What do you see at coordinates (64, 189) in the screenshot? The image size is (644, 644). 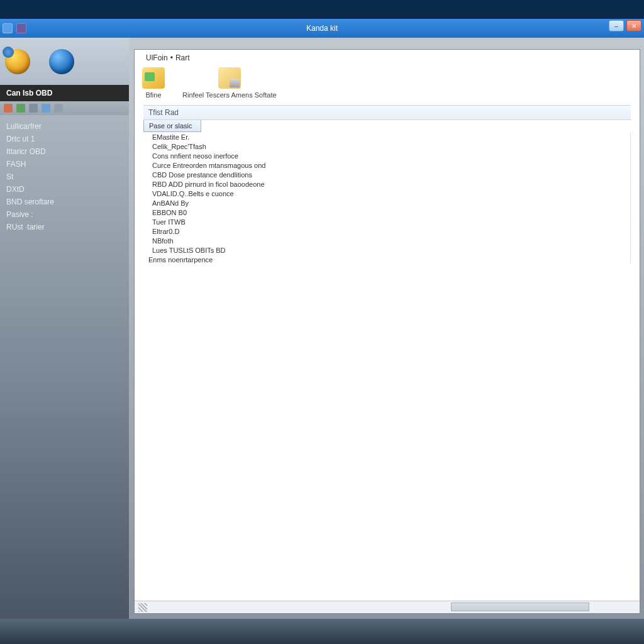 I see `sidebar-item: DXtD` at bounding box center [64, 189].